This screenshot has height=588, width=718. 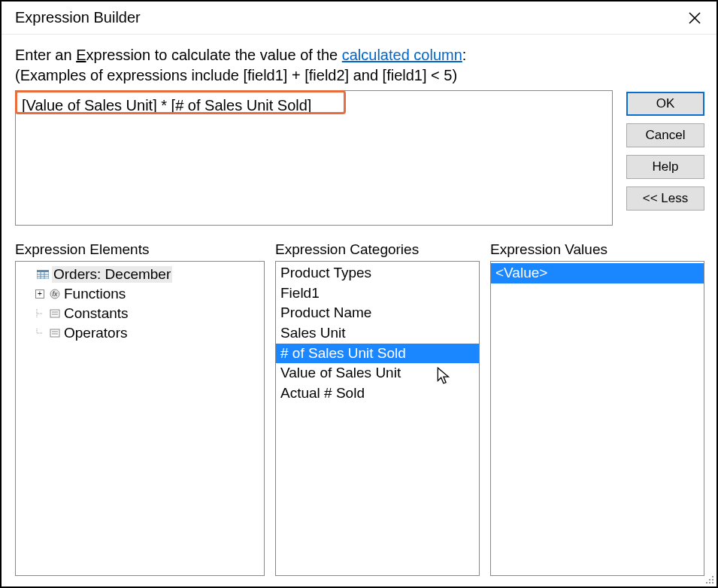 What do you see at coordinates (140, 304) in the screenshot?
I see `elements-tree: Orders: December + fx Functions` at bounding box center [140, 304].